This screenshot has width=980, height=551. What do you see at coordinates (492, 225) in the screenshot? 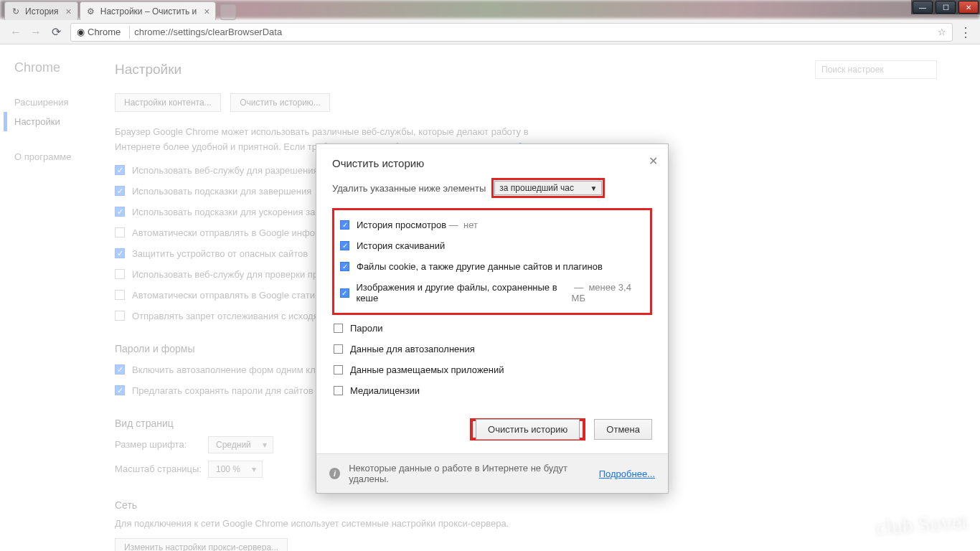
I see `clear-option-row: ✓История просмотров — нет` at bounding box center [492, 225].